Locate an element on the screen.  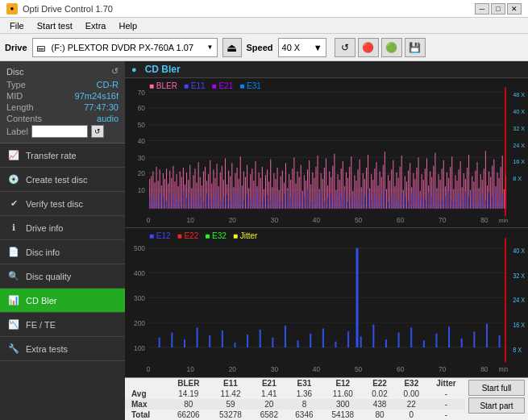
sidebar-item-extra-tests: 🔧 Extra tests is located at coordinates (63, 349).